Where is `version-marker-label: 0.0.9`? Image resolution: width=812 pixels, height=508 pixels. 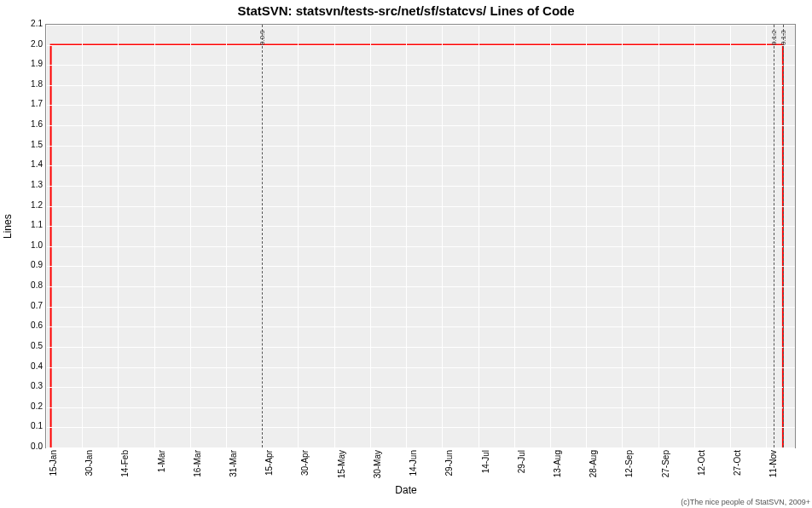
version-marker-label: 0.0.9 is located at coordinates (263, 38).